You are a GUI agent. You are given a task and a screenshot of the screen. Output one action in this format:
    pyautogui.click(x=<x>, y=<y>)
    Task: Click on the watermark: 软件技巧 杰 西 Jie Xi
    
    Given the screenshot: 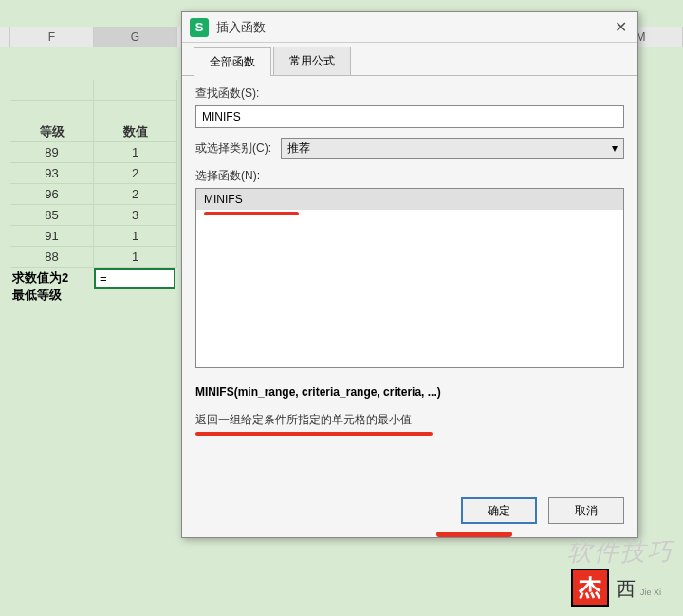 What is the action you would take?
    pyautogui.click(x=620, y=571)
    